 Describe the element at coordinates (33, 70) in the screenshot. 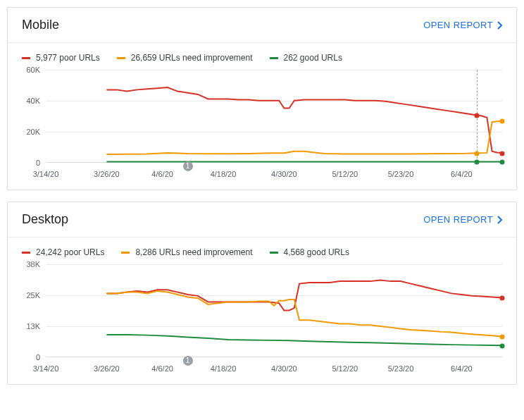

I see `y-tick: 60K` at that location.